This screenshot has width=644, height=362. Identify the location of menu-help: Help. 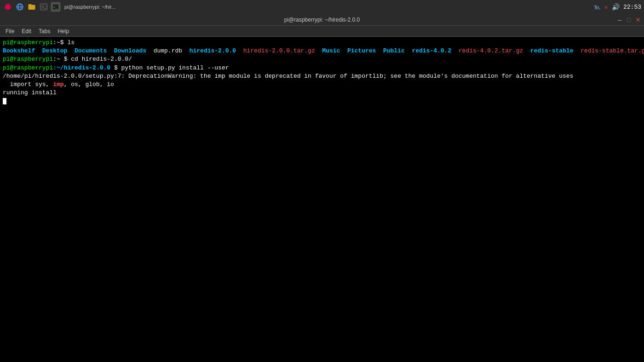
(63, 31).